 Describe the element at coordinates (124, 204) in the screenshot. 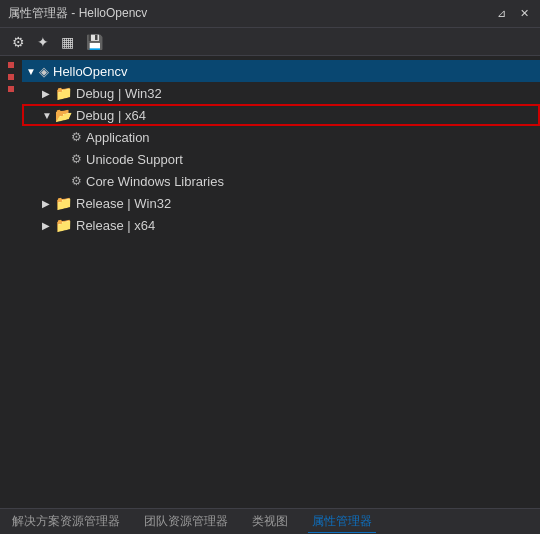

I see `release-win32-label: Release | Win32` at that location.